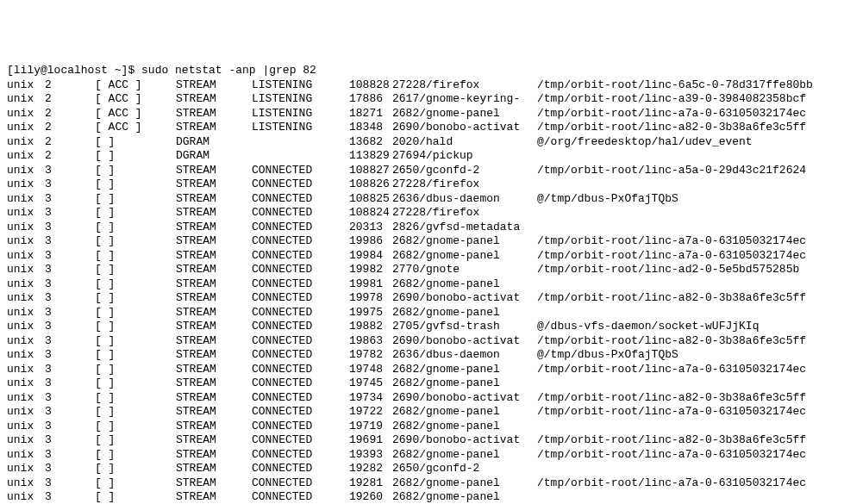  Describe the element at coordinates (407, 98) in the screenshot. I see `netstat-row: unix2[ ACC ]STREAMLISTENING178862617/gno…` at that location.